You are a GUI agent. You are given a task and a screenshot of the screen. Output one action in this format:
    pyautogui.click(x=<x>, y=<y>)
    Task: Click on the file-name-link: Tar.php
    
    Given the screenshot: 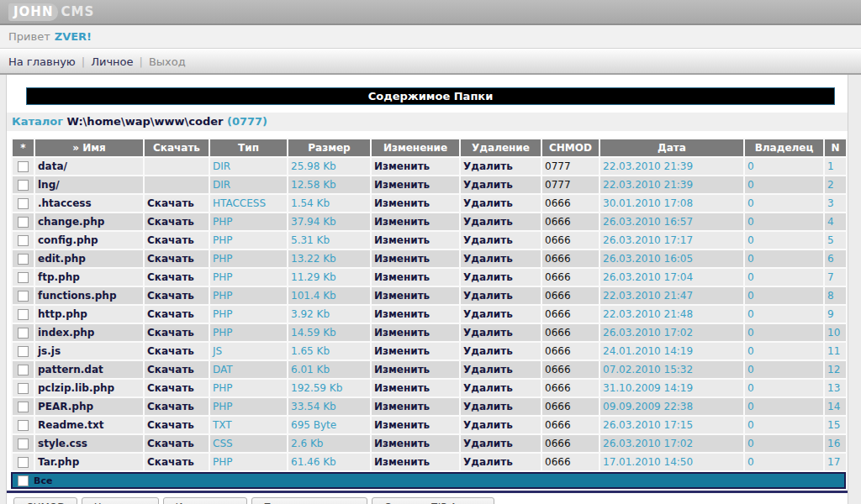 What is the action you would take?
    pyautogui.click(x=59, y=462)
    